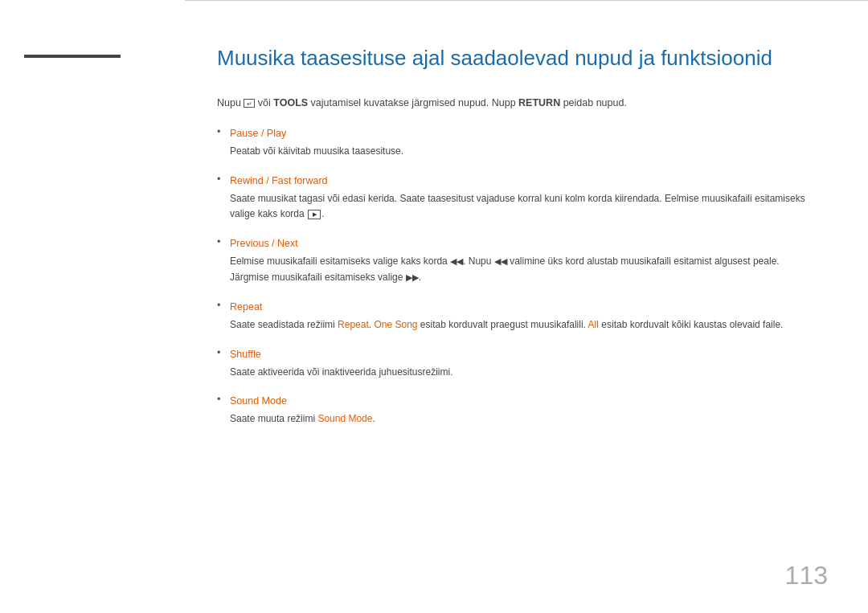 This screenshot has width=868, height=613. Describe the element at coordinates (539, 103) in the screenshot. I see `return-label: RETURN` at that location.